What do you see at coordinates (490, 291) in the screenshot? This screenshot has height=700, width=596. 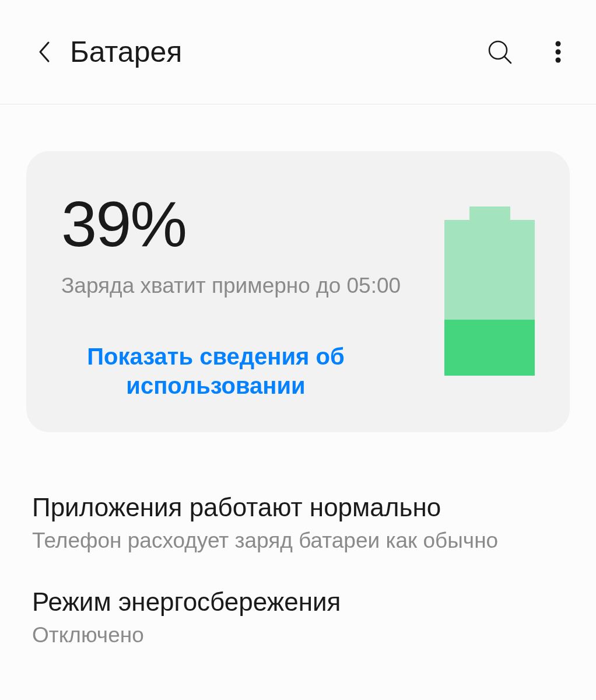 I see `battery-icon` at bounding box center [490, 291].